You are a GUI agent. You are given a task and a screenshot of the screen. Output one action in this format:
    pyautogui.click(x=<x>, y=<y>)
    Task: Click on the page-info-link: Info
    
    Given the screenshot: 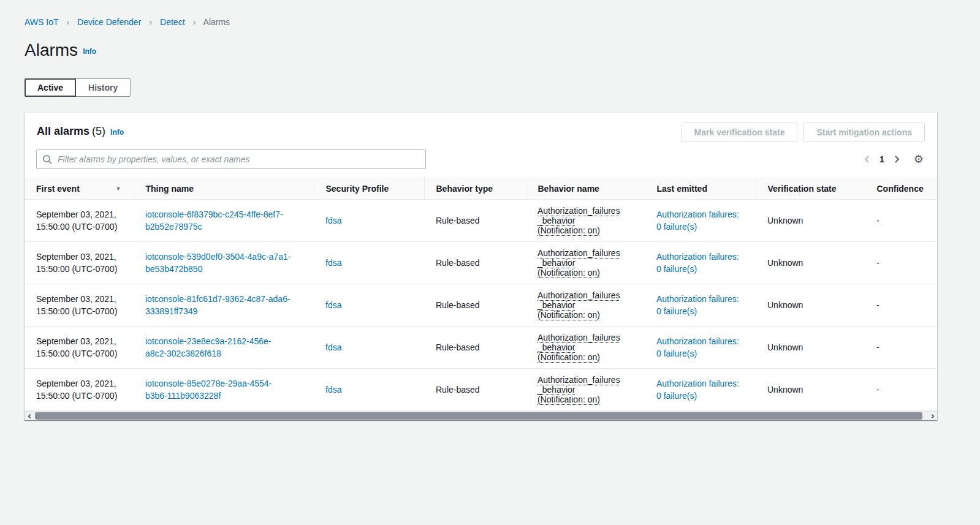 What is the action you would take?
    pyautogui.click(x=89, y=51)
    